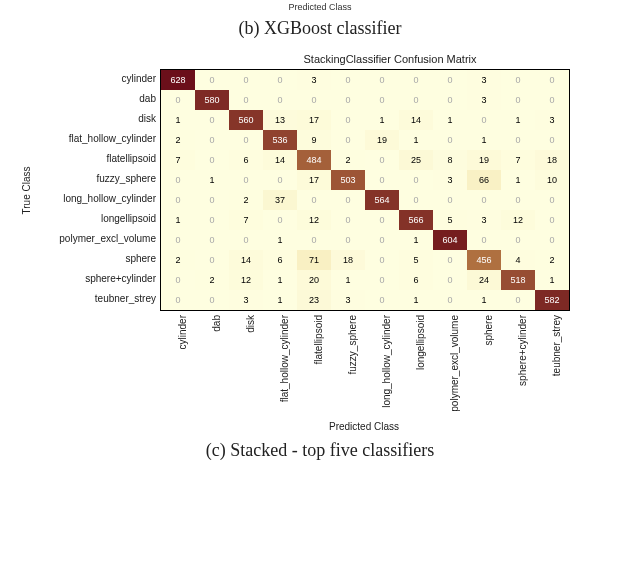 The width and height of the screenshot is (640, 574). Describe the element at coordinates (416, 160) in the screenshot. I see `matrix-cell: 25` at that location.